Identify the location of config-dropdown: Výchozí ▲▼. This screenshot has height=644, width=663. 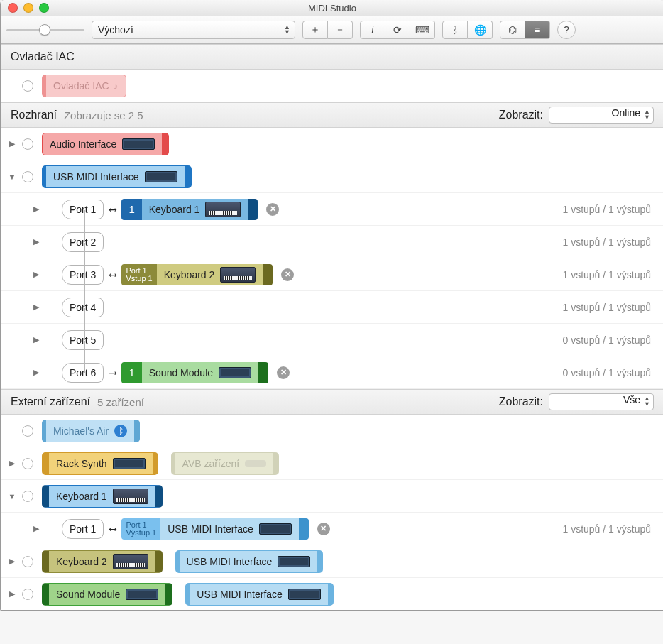
(193, 30).